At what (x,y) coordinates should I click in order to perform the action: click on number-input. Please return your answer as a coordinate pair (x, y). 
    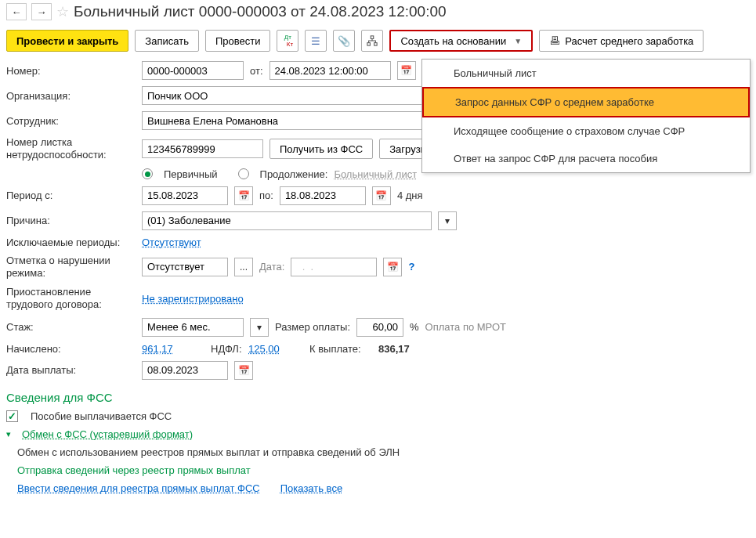
    Looking at the image, I should click on (193, 70).